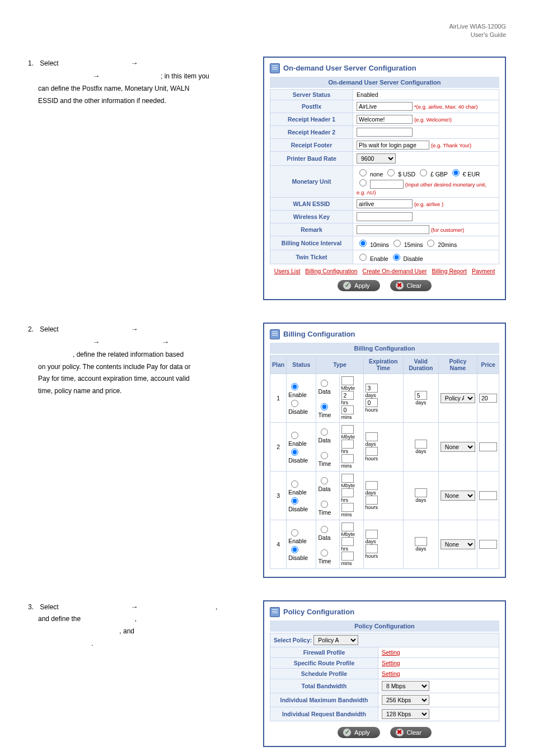  Describe the element at coordinates (484, 271) in the screenshot. I see `link-payment: Payment` at that location.